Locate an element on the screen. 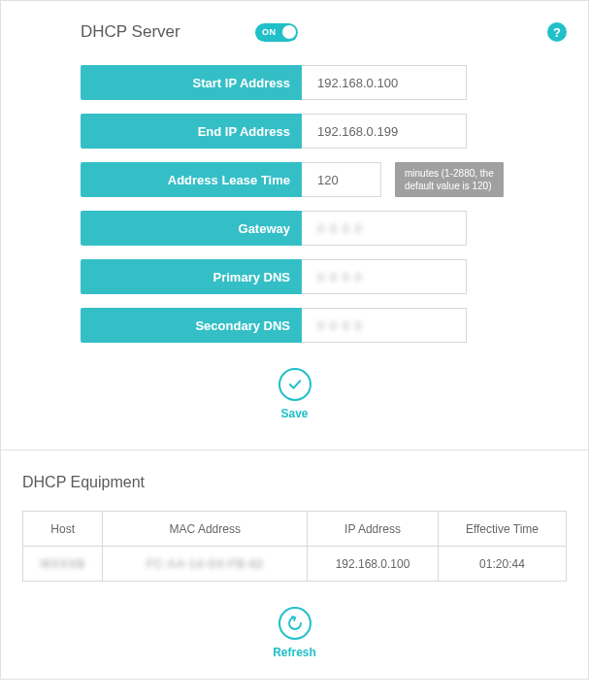 This screenshot has height=700, width=589. secondary-dns-value-placeholder: 0 0 0 0 is located at coordinates (332, 326).